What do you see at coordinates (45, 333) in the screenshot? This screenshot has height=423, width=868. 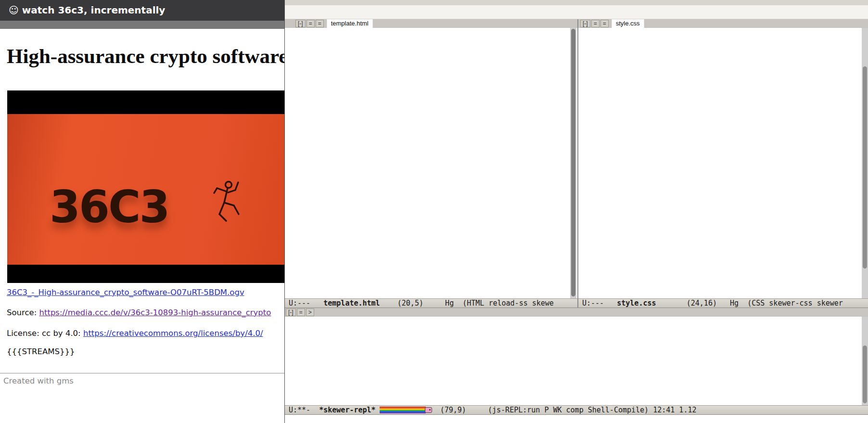 I see `license-label: License: cc by 4.0:` at bounding box center [45, 333].